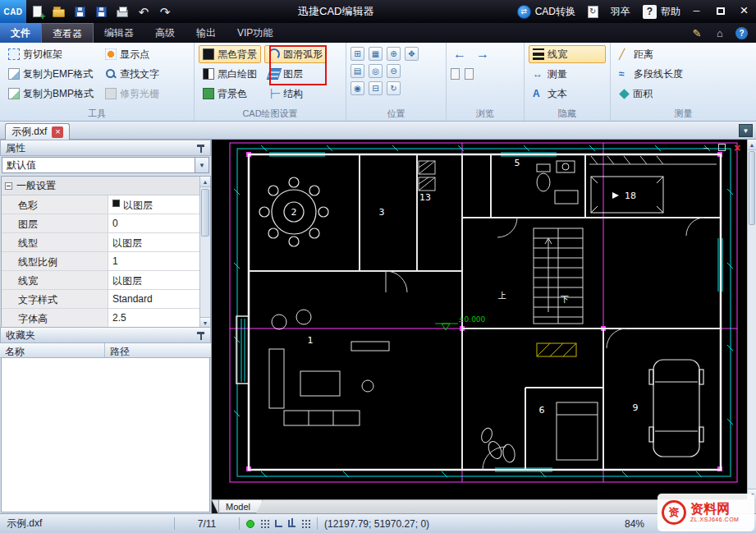 The image size is (756, 533). What do you see at coordinates (101, 11) in the screenshot?
I see `save-as-button` at bounding box center [101, 11].